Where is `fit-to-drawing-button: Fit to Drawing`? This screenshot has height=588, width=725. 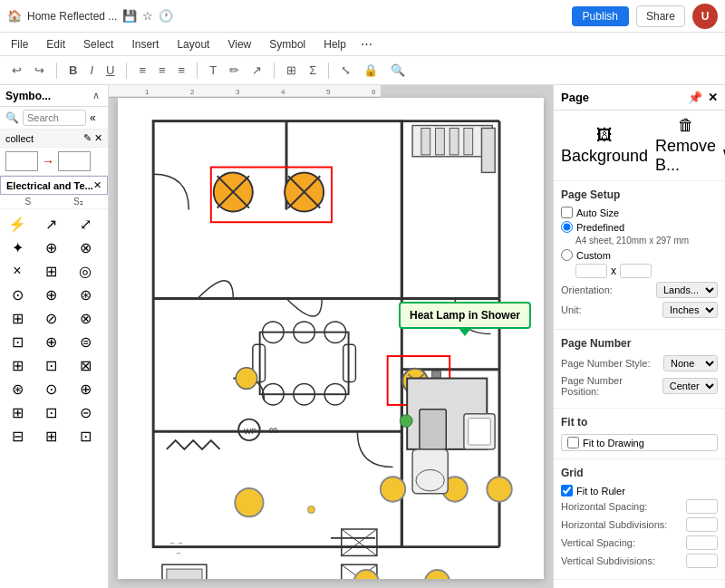 fit-to-drawing-button: Fit to Drawing is located at coordinates (640, 442).